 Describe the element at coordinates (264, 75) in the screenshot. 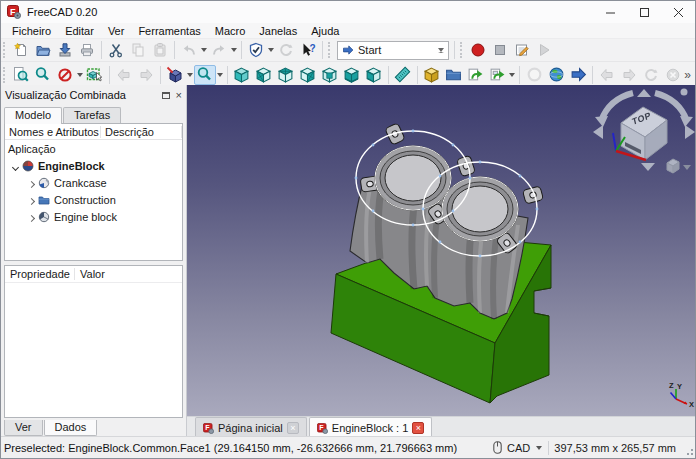

I see `view-front-button` at that location.